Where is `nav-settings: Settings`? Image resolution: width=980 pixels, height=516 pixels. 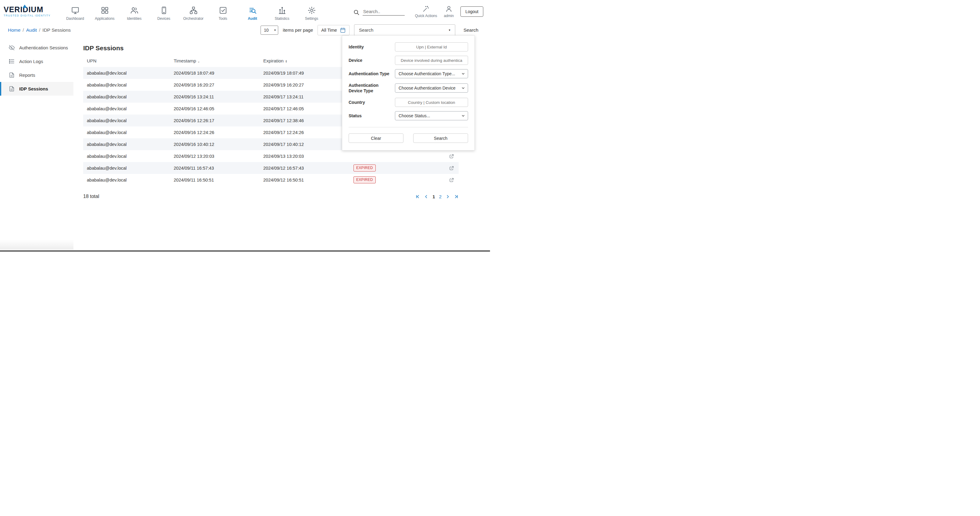 nav-settings: Settings is located at coordinates (312, 11).